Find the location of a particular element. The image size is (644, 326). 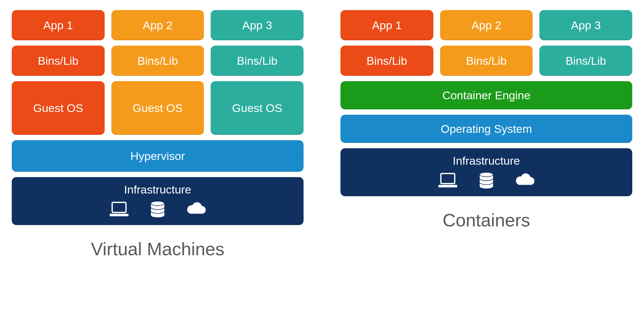

ct-app-2: App 2 is located at coordinates (486, 25).